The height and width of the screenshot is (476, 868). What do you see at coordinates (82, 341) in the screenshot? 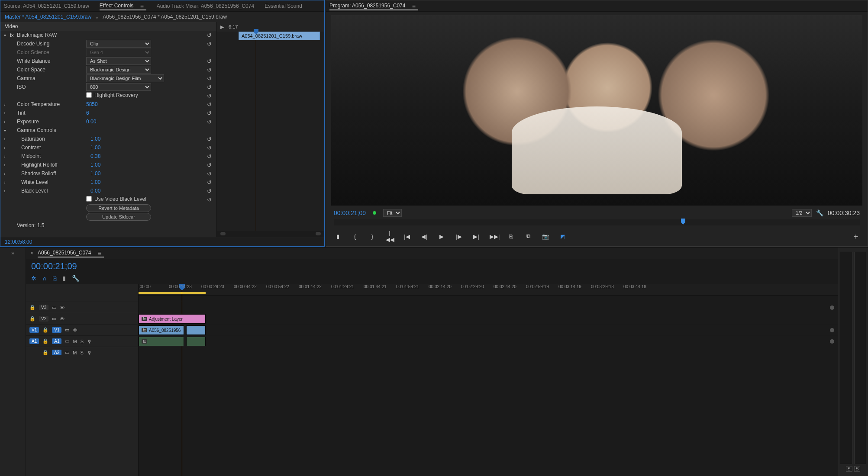
I see `track-header-a1: A1 🔒 A1 ▭ M S 🎙` at bounding box center [82, 341].